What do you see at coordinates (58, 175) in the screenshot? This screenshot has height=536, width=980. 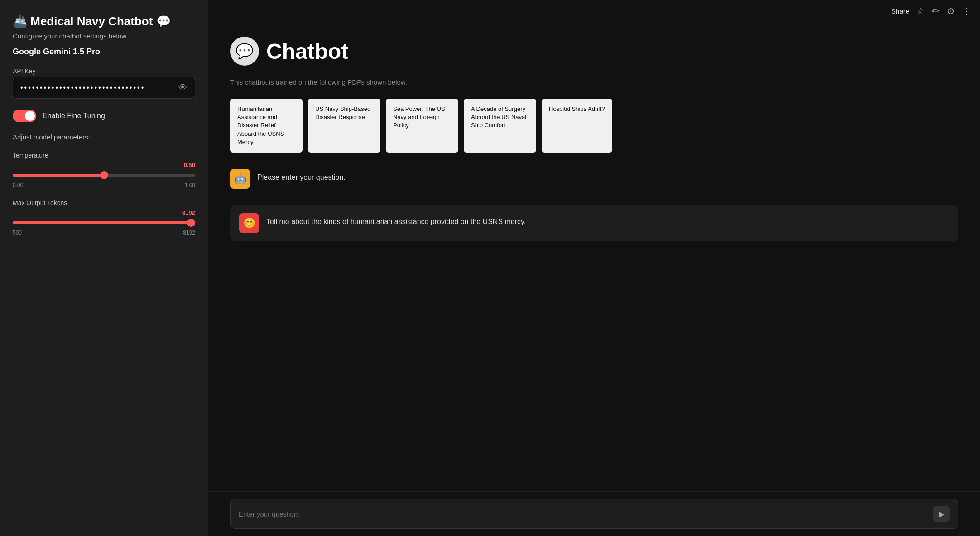 I see `temperature-fill` at bounding box center [58, 175].